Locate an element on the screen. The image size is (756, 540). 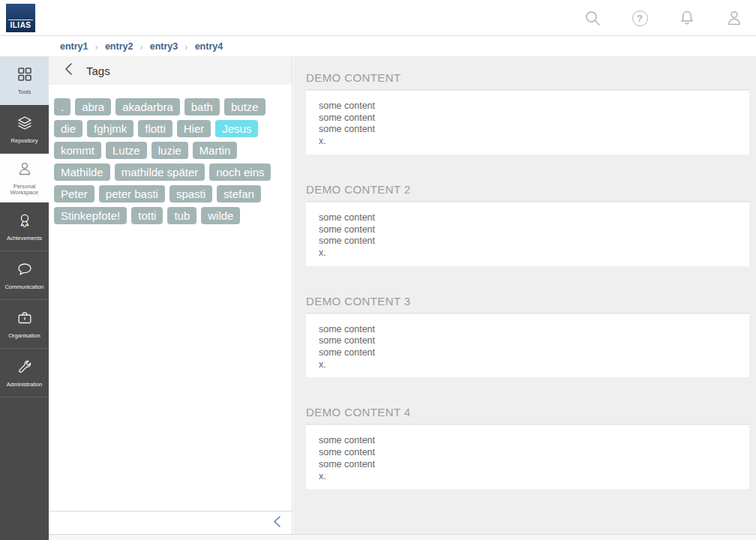
breadcrumb-entry1: entry1 is located at coordinates (74, 46).